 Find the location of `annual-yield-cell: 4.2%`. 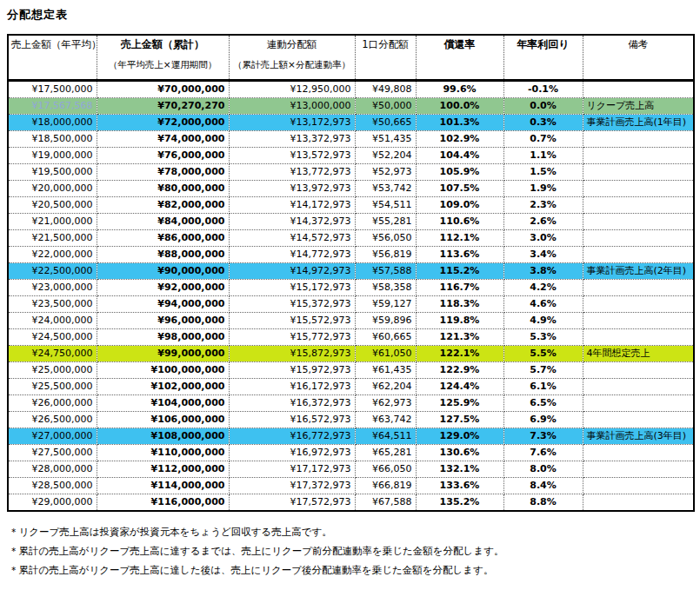

annual-yield-cell: 4.2% is located at coordinates (543, 287).